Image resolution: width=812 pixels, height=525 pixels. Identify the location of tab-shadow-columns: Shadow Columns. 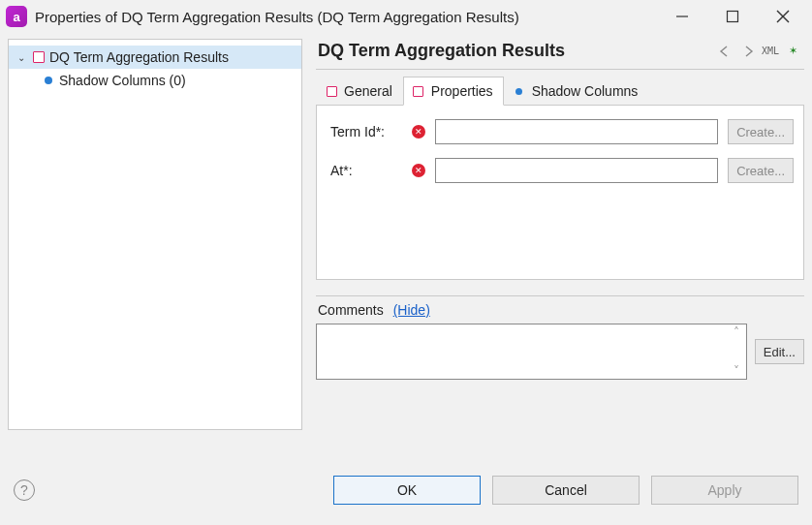
(577, 91).